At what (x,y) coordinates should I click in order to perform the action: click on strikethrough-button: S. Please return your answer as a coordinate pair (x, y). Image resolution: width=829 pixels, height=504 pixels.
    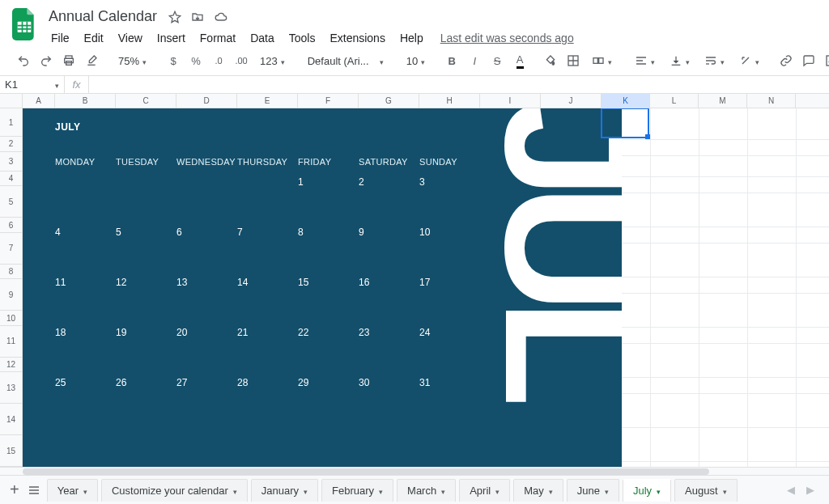
    Looking at the image, I should click on (497, 61).